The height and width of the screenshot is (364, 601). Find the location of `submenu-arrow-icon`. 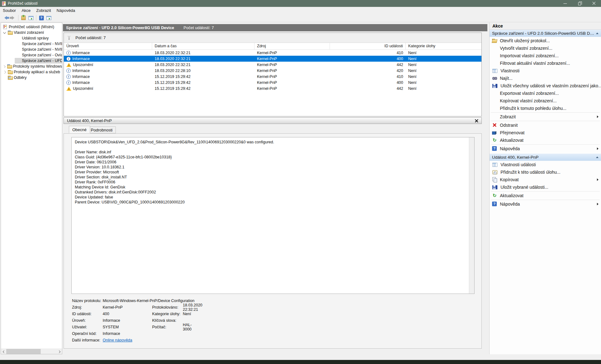

submenu-arrow-icon is located at coordinates (598, 204).